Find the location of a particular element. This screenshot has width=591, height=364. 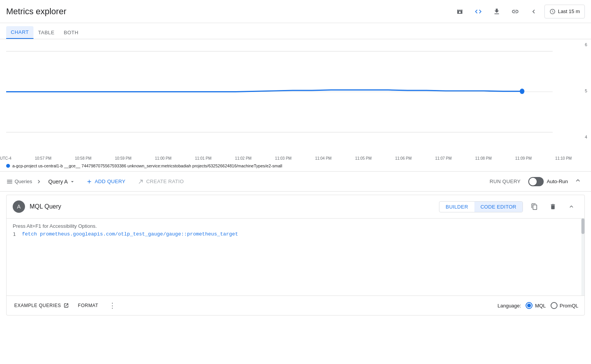

x-label-1059: 10:59 PM is located at coordinates (123, 159).